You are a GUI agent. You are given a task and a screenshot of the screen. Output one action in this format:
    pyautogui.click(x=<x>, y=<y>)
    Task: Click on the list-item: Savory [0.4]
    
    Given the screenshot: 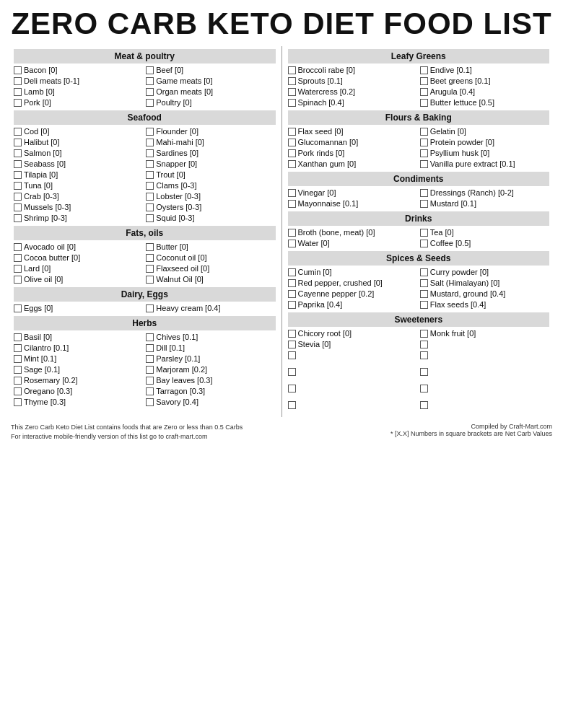 What is the action you would take?
    pyautogui.click(x=211, y=402)
    